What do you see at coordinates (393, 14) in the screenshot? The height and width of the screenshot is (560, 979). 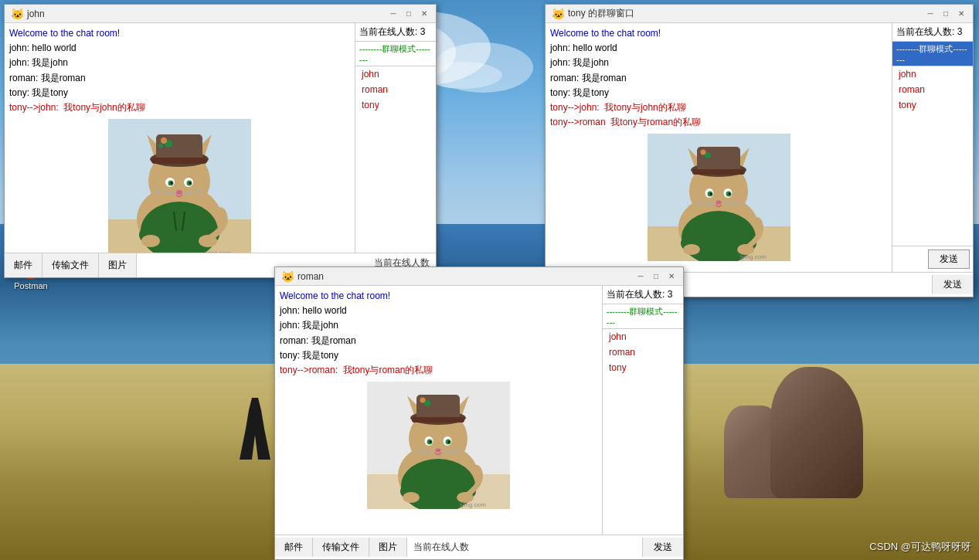 I see `john-minimize-btn: ─` at bounding box center [393, 14].